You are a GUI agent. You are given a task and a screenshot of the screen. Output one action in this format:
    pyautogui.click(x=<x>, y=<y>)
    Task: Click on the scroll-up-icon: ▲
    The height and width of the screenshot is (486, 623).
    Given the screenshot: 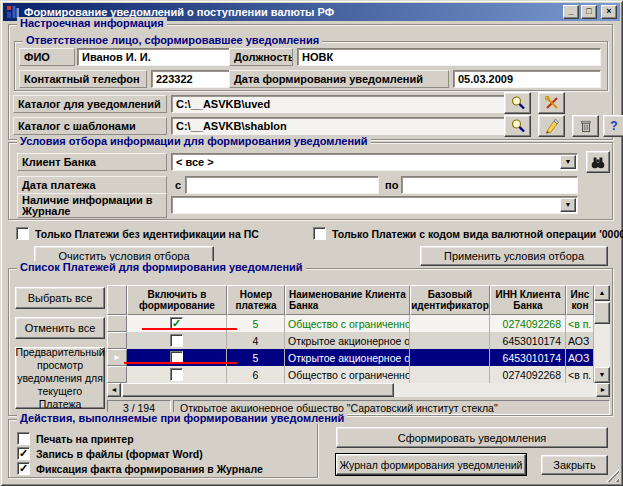 What is the action you would take?
    pyautogui.click(x=602, y=293)
    